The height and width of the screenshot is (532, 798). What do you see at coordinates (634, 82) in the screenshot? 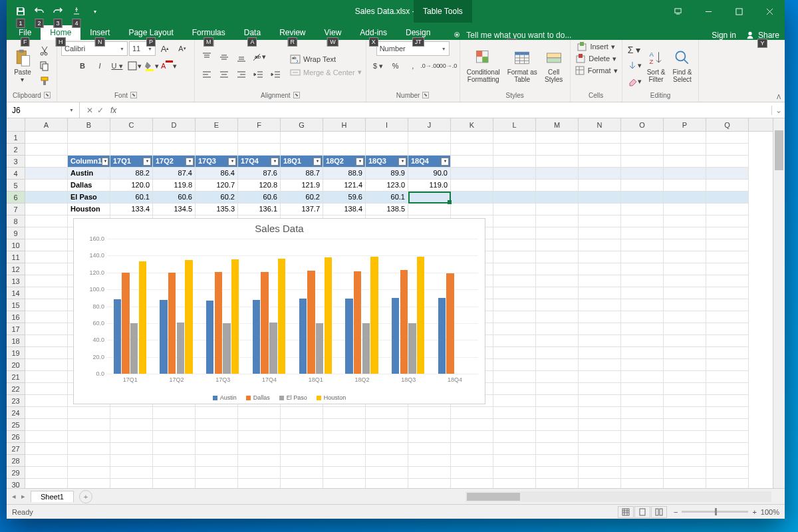
I see `clear-button: ▾` at bounding box center [634, 82].